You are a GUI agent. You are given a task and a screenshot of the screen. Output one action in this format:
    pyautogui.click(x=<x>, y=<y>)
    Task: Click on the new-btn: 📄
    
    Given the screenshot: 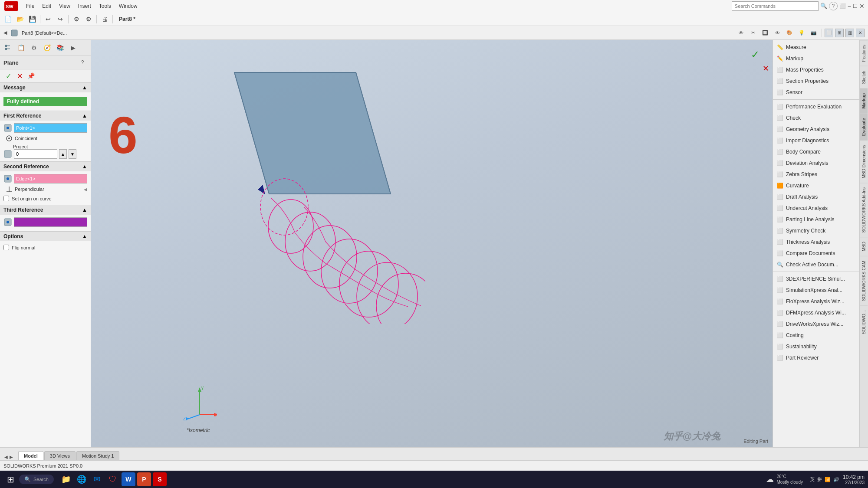 What is the action you would take?
    pyautogui.click(x=8, y=19)
    